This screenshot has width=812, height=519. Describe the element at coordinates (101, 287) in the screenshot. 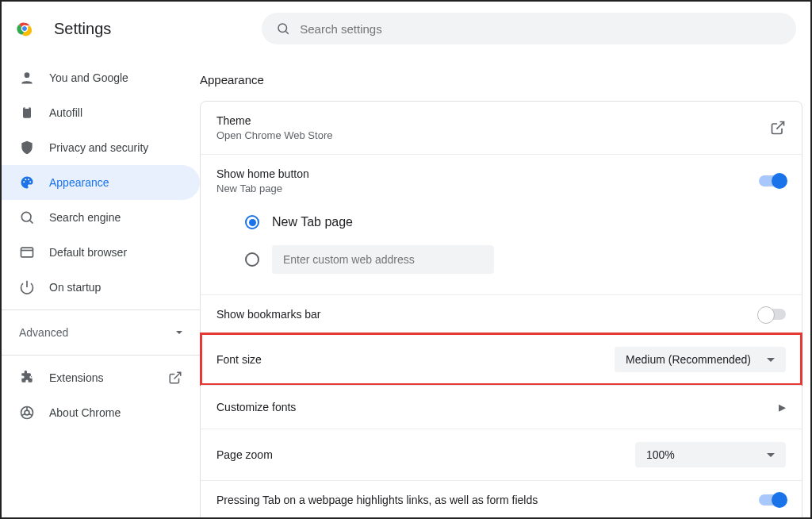

I see `sidebar-item-on-startup: On startup` at that location.